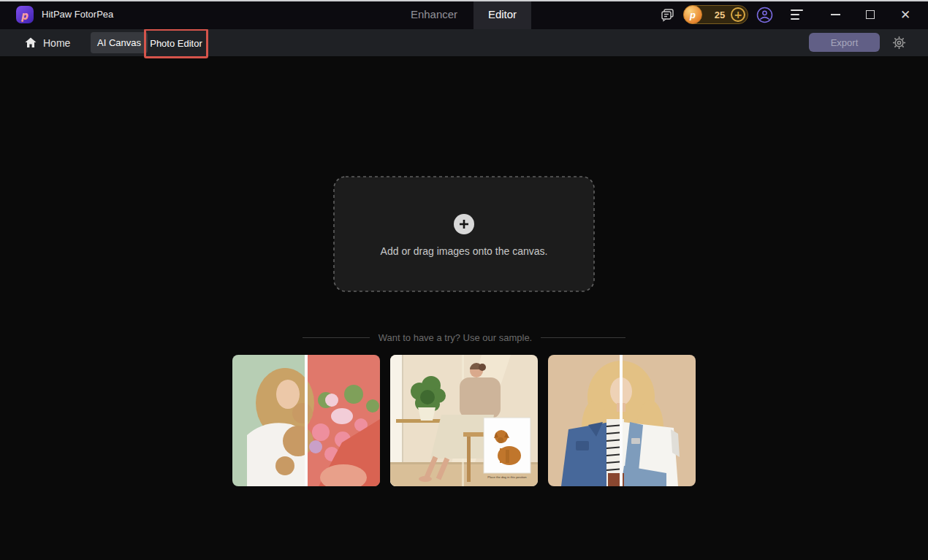  I want to click on home-icon, so click(31, 42).